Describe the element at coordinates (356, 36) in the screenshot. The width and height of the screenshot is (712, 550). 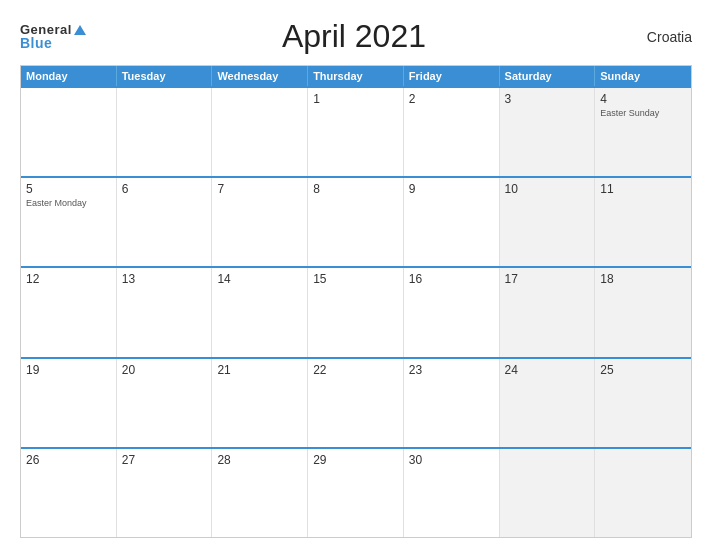
I see `header: General Blue April 2021 Croatia` at that location.